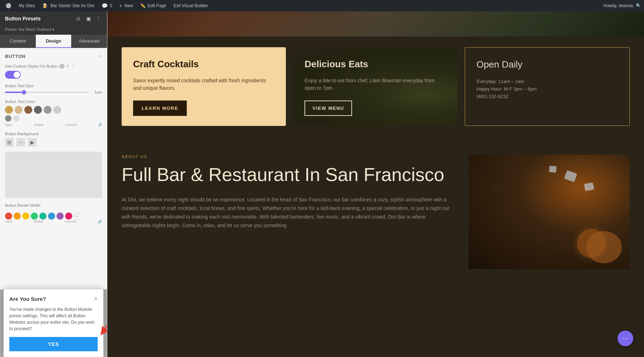  I want to click on color-swatches-full: ✏, so click(54, 216).